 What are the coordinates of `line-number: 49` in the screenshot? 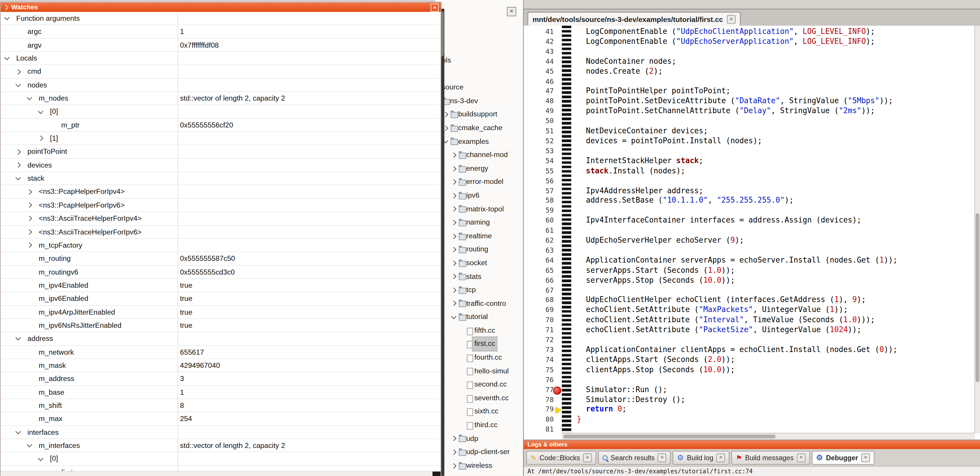 It's located at (539, 111).